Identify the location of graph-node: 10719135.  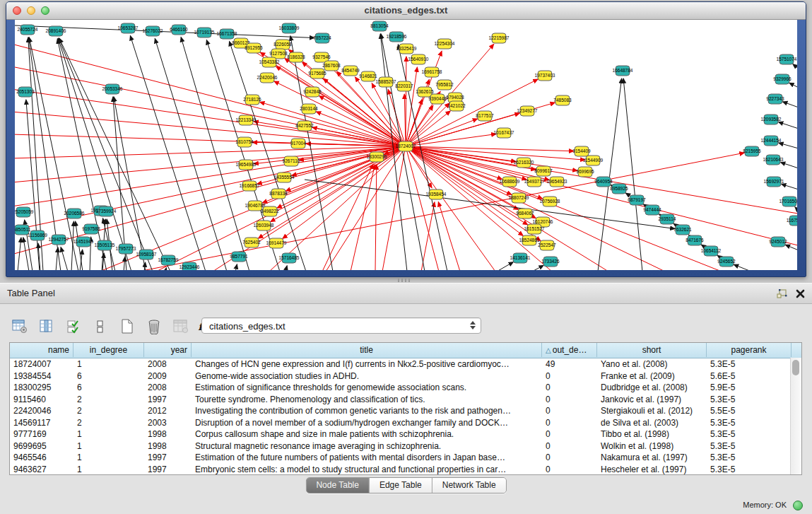
(205, 33).